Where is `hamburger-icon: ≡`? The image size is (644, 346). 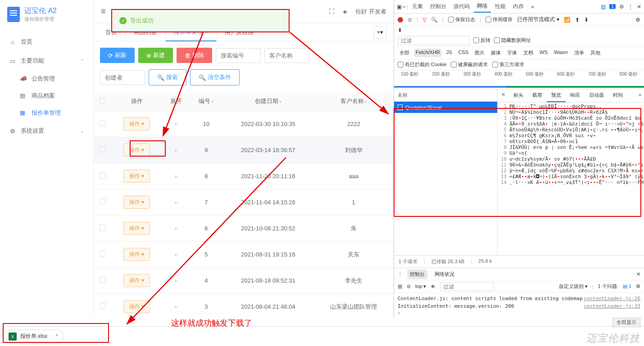 hamburger-icon: ≡ is located at coordinates (104, 12).